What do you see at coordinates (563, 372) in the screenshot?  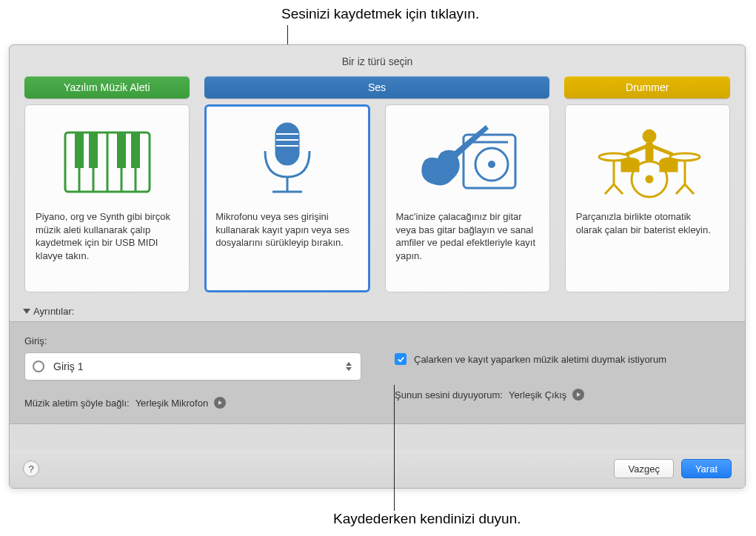 I see `details-right-column: Çalarken ve kayıt yaparken müzik aletimi…` at bounding box center [563, 372].